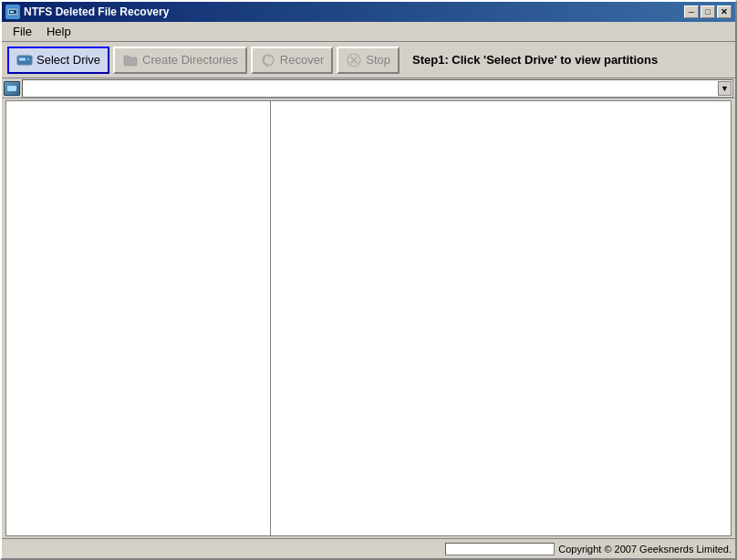  Describe the element at coordinates (378, 88) in the screenshot. I see `drive-select` at that location.